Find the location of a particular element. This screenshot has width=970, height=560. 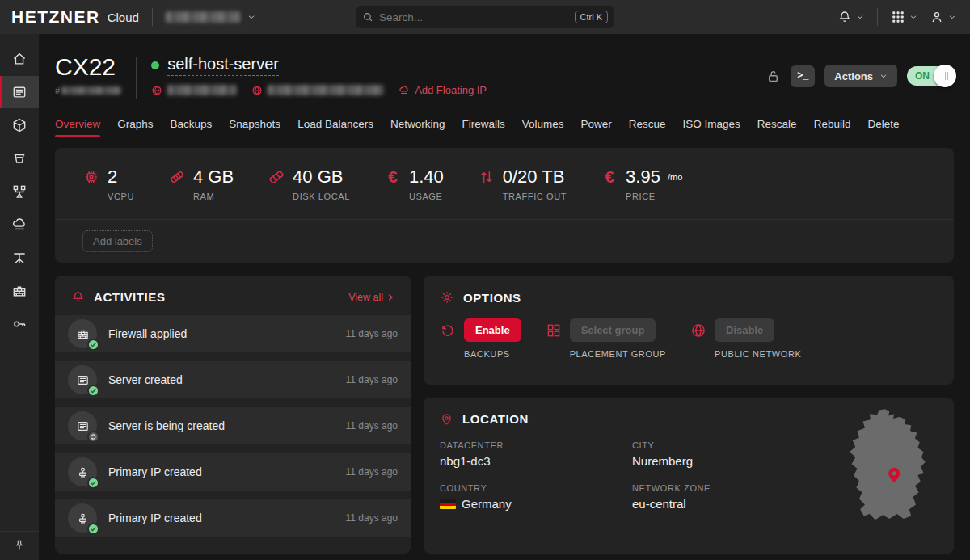

stat-value: 0/20 TB is located at coordinates (534, 177).